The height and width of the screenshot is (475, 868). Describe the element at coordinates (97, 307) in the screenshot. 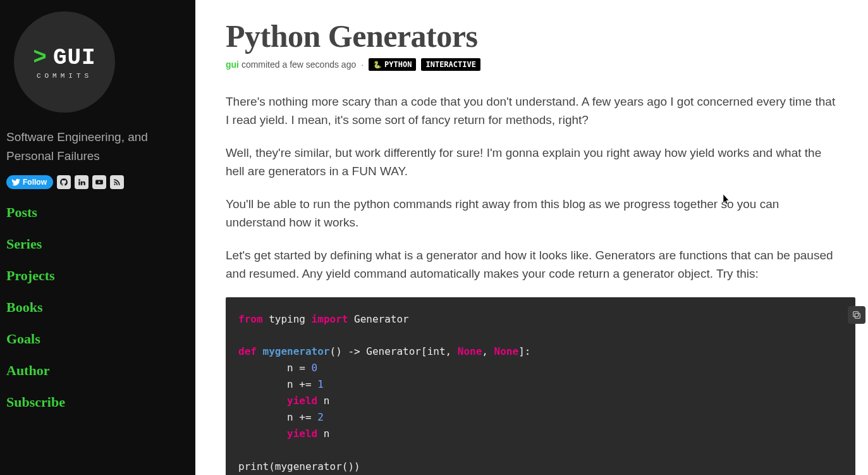

I see `sidebar-nav: Posts Series Projects Books Goals Author…` at that location.